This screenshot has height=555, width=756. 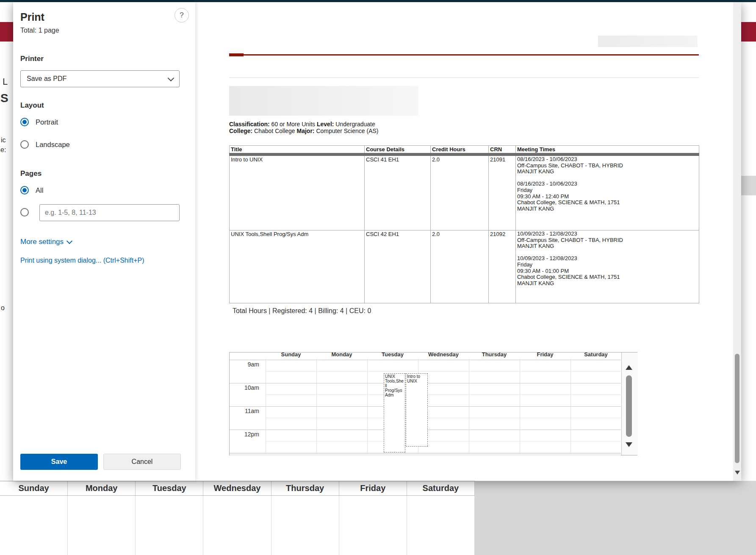 I want to click on background-day-header: Monday, so click(x=102, y=488).